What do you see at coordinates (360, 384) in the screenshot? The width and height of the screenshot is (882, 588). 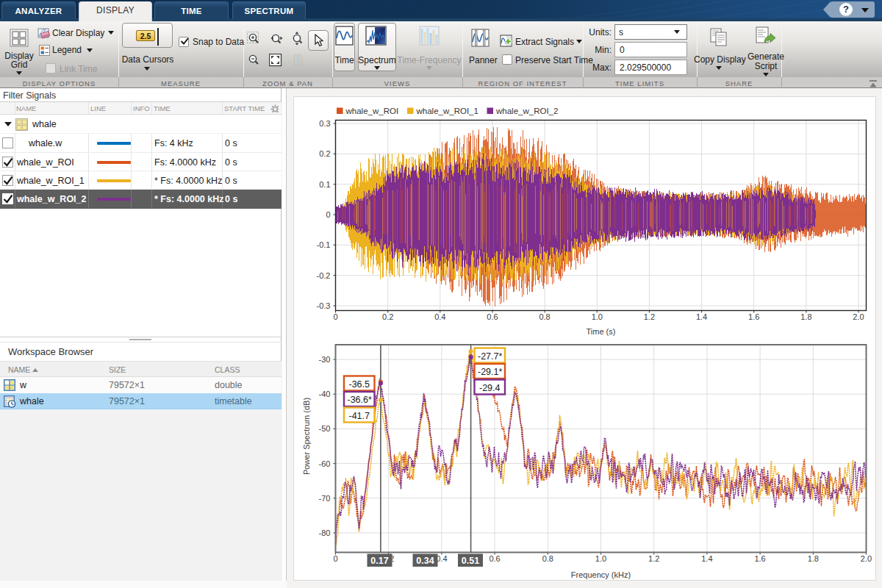 I see `svg-text: -36.5` at bounding box center [360, 384].